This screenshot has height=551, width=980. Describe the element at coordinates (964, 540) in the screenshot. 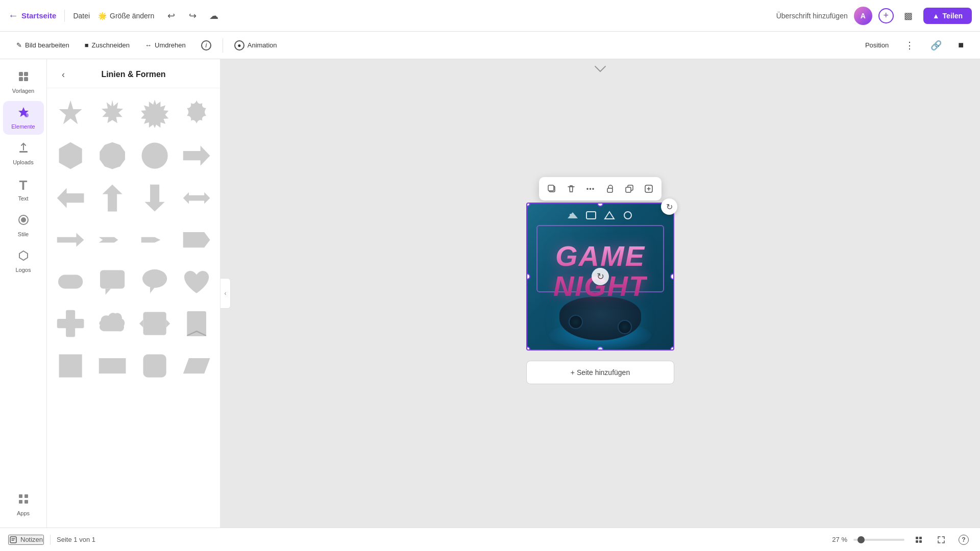

I see `help-button: ?` at that location.